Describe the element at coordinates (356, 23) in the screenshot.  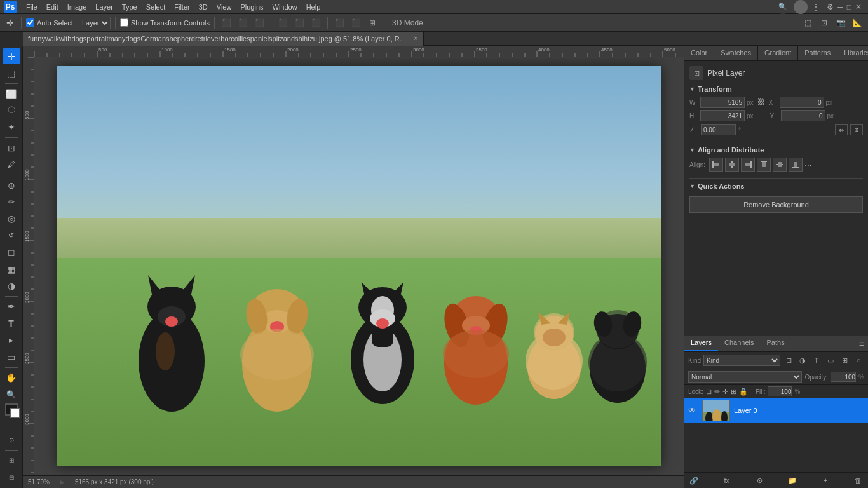
I see `dist-v-btn: ⬛` at that location.